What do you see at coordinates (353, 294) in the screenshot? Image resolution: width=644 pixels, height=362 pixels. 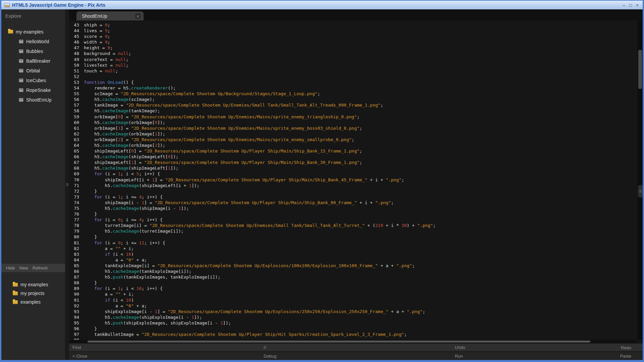 I see `code-line: 90 a = "" + i;` at bounding box center [353, 294].